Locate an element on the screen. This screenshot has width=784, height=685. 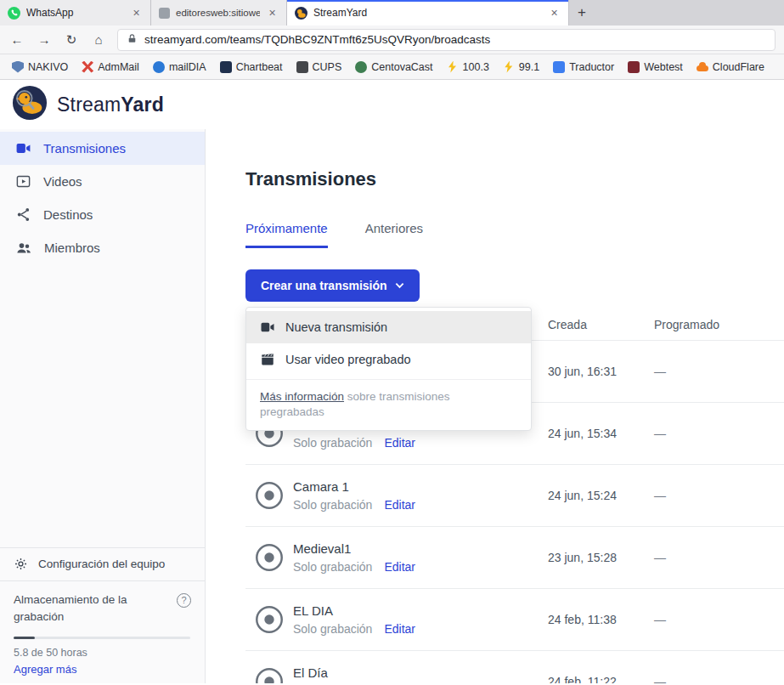
new-tab-button: + is located at coordinates (582, 13).